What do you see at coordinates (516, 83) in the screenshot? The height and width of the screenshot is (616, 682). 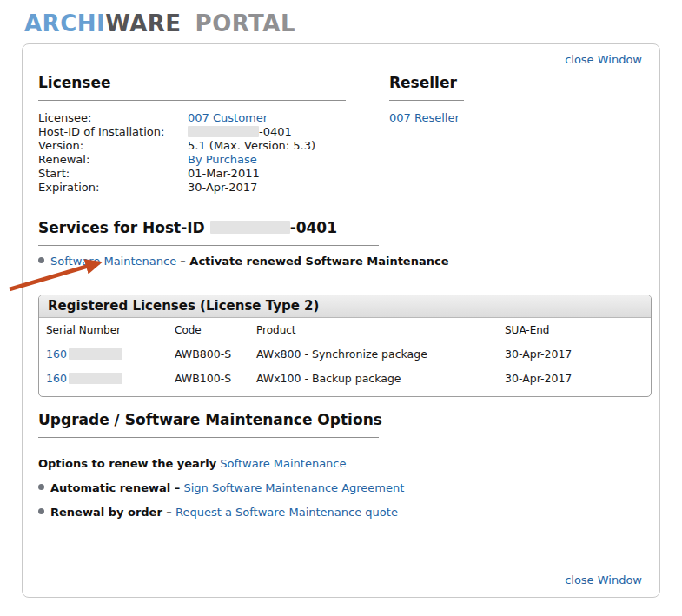 I see `reseller-title: Reseller` at bounding box center [516, 83].